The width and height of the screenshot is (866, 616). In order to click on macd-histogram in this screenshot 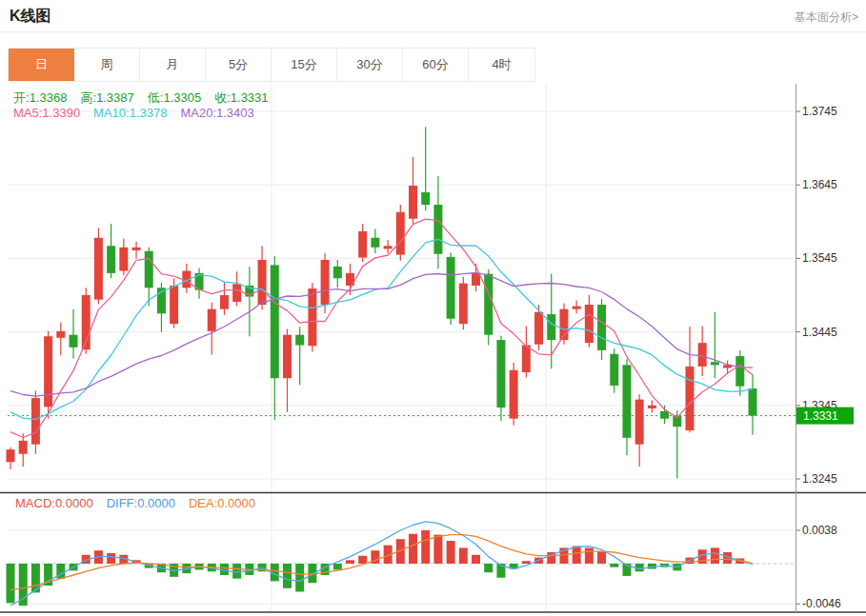, I will do `click(375, 567)`.